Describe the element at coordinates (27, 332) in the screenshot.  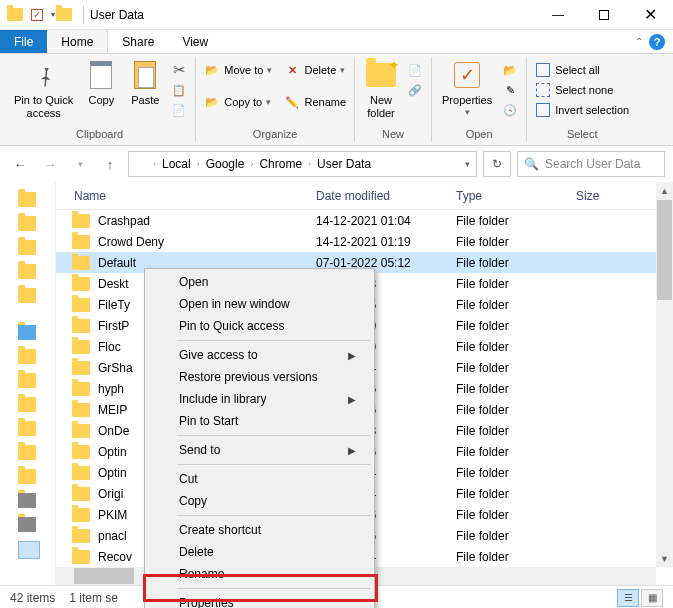
I see `tree-pc-icon` at that location.